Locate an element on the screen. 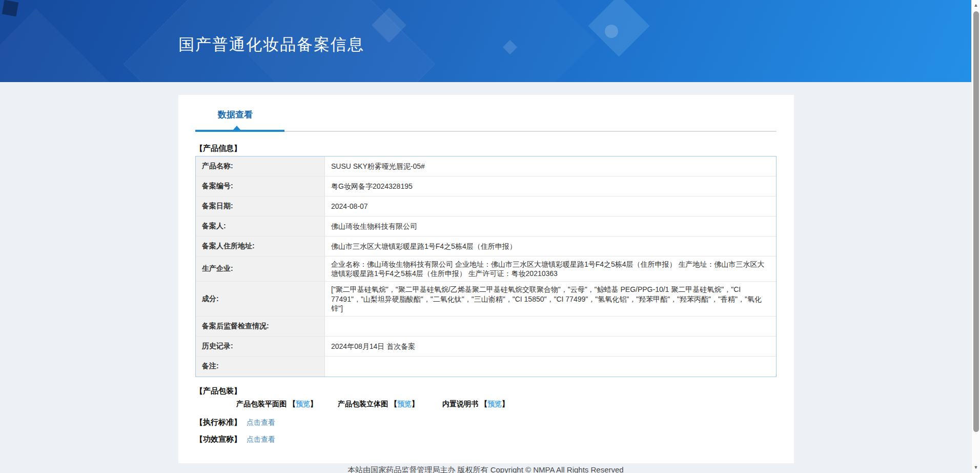 The width and height of the screenshot is (980, 473). info-row-label: 历史记录: is located at coordinates (260, 346).